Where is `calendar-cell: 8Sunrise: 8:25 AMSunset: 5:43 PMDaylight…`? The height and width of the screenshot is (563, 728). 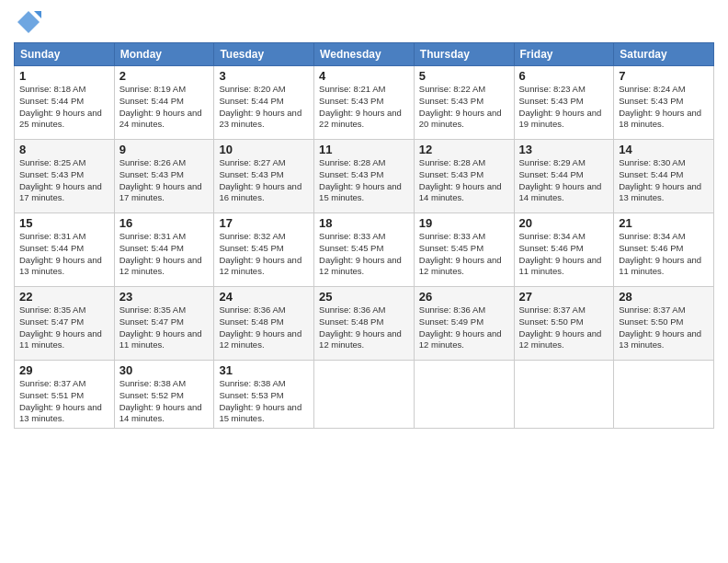
calendar-cell: 8Sunrise: 8:25 AMSunset: 5:43 PMDaylight… is located at coordinates (64, 177).